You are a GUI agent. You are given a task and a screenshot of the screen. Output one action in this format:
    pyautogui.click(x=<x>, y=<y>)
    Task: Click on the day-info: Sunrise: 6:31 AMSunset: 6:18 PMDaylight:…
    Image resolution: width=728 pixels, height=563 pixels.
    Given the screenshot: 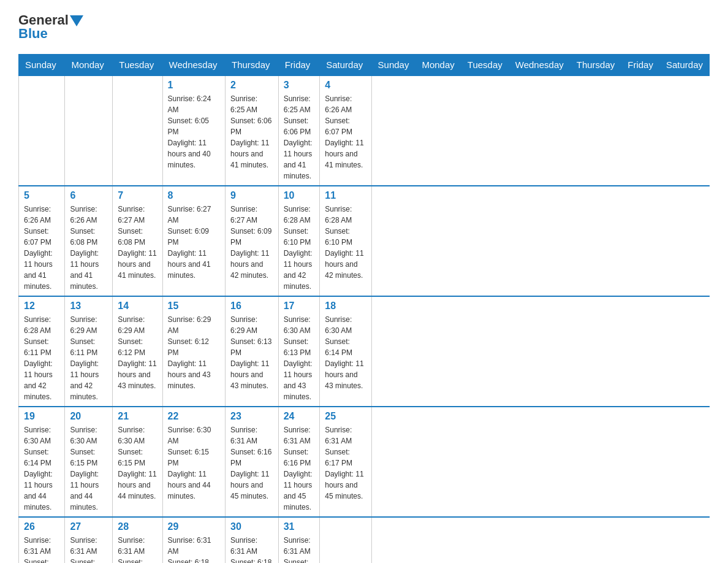 What is the action you would take?
    pyautogui.click(x=252, y=549)
    